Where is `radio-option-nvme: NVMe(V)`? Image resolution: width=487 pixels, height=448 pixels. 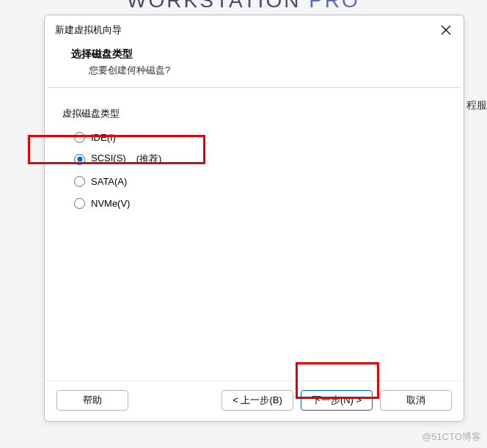 radio-option-nvme: NVMe(V) is located at coordinates (261, 203).